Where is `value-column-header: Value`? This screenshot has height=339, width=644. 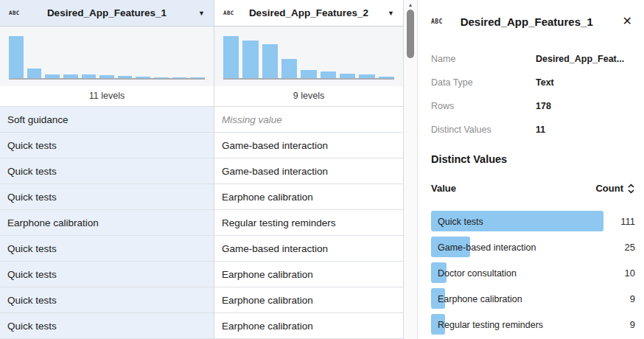
value-column-header: Value is located at coordinates (444, 189).